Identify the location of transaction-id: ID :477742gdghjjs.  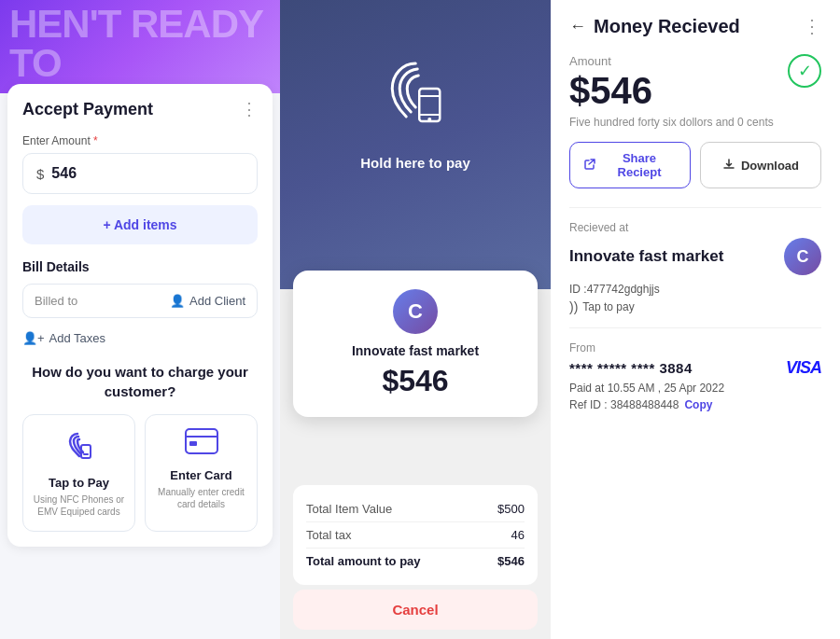
(695, 289).